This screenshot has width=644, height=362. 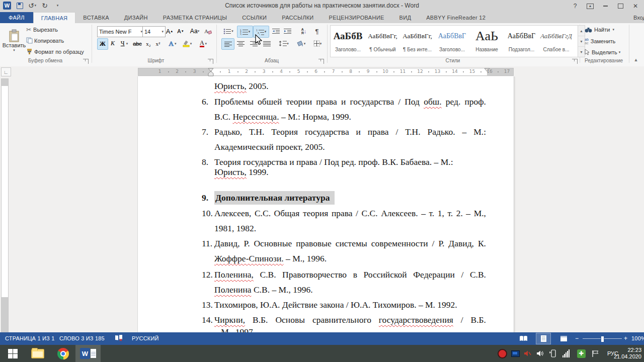 What do you see at coordinates (628, 353) in the screenshot?
I see `taskbar-clock: 22:23 21.04.2020` at bounding box center [628, 353].